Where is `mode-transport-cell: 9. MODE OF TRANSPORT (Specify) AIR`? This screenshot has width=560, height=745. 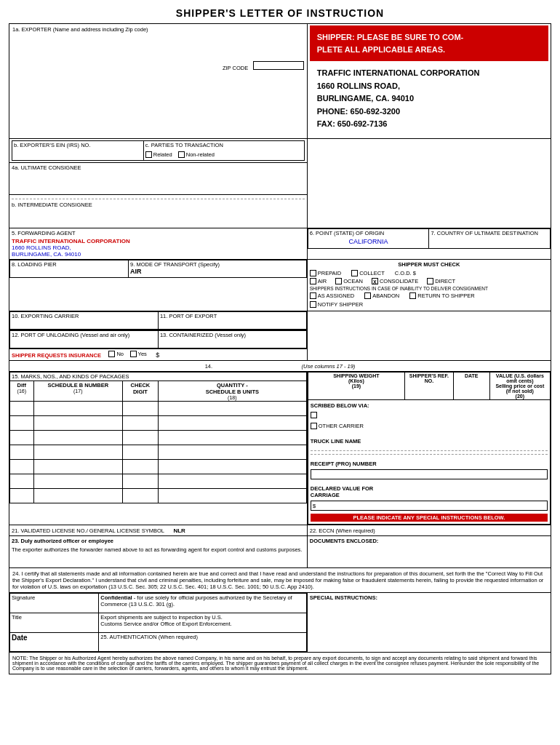 mode-transport-cell: 9. MODE OF TRANSPORT (Specify) AIR is located at coordinates (218, 268).